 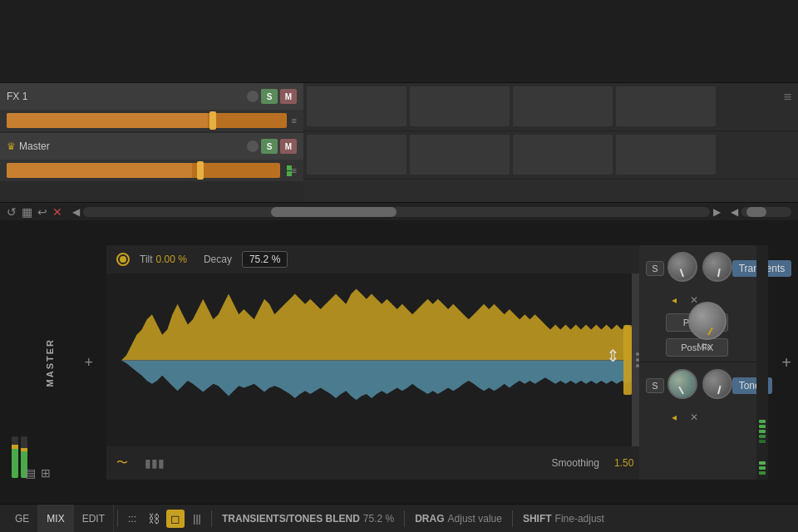 What do you see at coordinates (703, 304) in the screenshot?
I see `right-panel-transients: S Transients ◂ ✕ Pre` at bounding box center [703, 304].